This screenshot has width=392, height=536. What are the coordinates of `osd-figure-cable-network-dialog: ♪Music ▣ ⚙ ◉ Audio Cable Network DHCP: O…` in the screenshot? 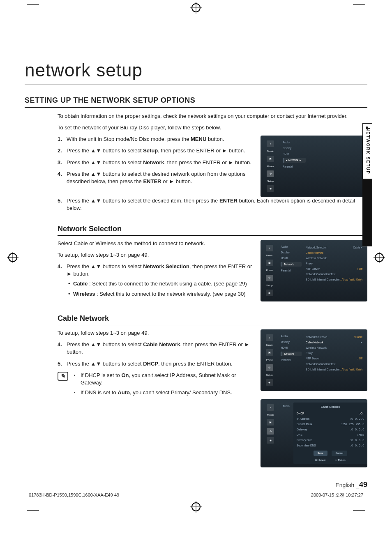 It's located at (314, 433).